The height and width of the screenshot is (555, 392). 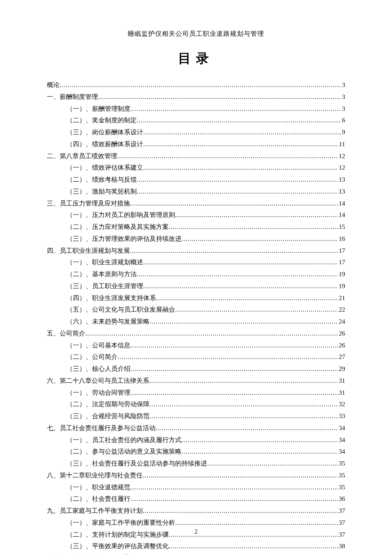 What do you see at coordinates (196, 133) in the screenshot?
I see `toc-entry: （三）、岗位薪酬体系设计9` at bounding box center [196, 133].